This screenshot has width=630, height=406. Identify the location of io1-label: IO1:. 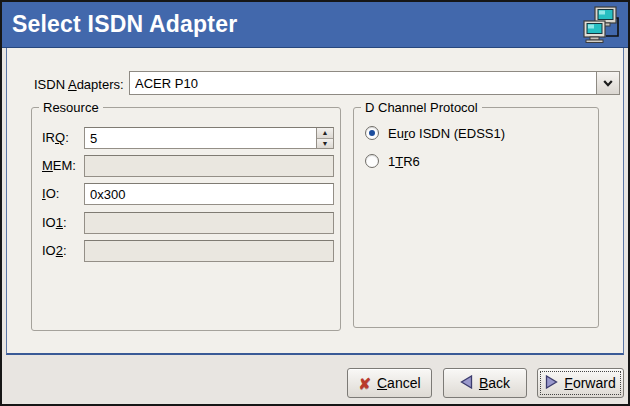
(54, 222).